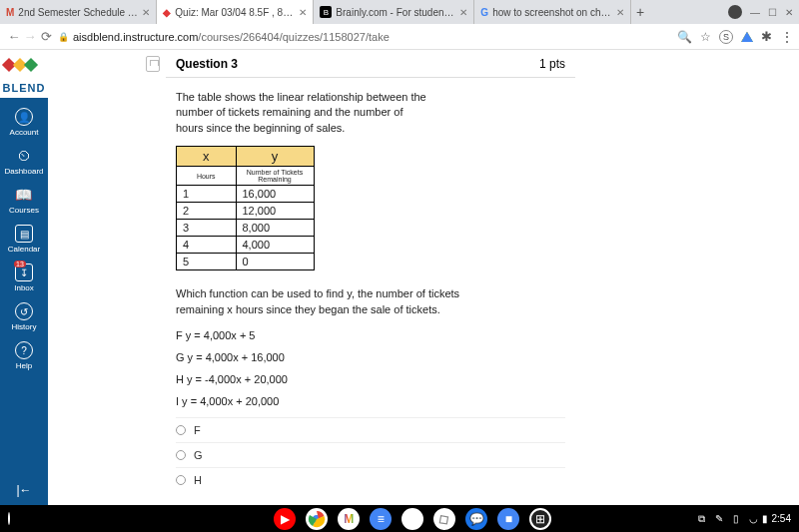 This screenshot has height=532, width=799. Describe the element at coordinates (64, 37) in the screenshot. I see `lock-icon: 🔒` at that location.